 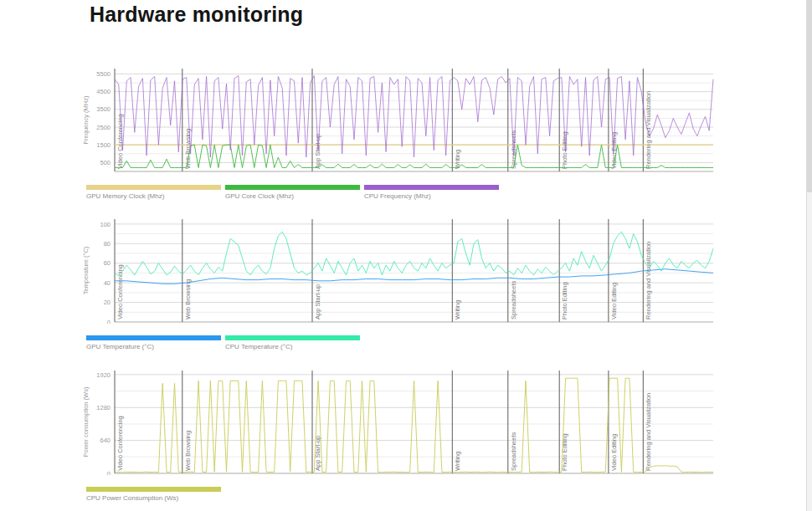 I want to click on page-title: Hardware monitoring, so click(x=196, y=15).